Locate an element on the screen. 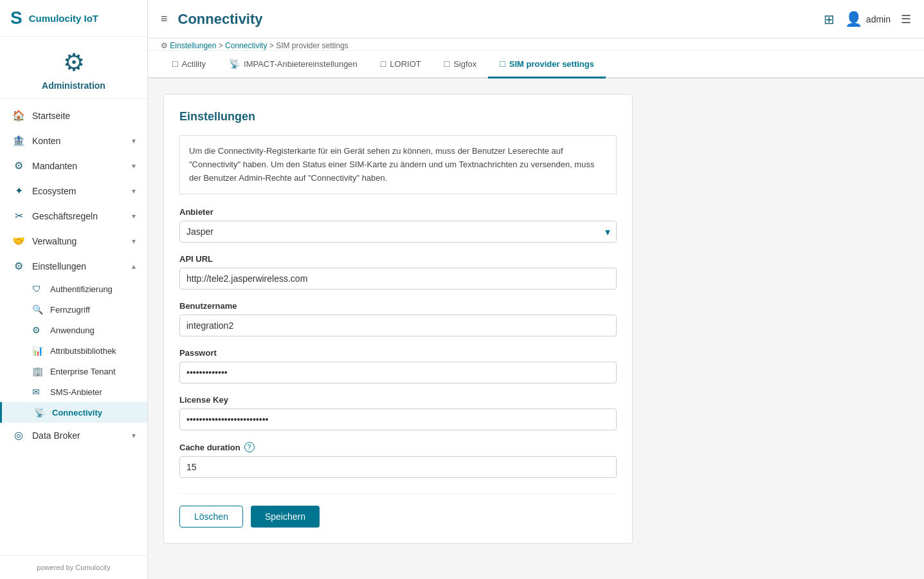  actility-tab-icon: □ is located at coordinates (175, 64).